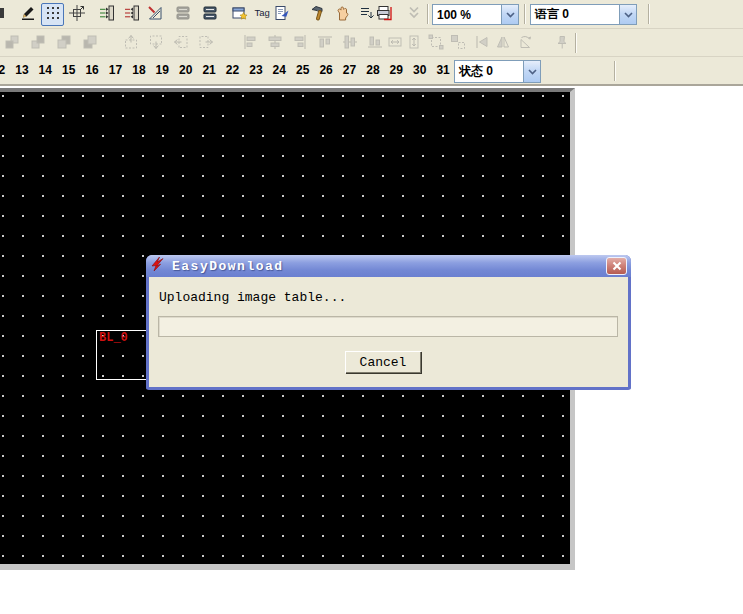 Image resolution: width=743 pixels, height=614 pixels. I want to click on align-hcenter-button, so click(350, 44).